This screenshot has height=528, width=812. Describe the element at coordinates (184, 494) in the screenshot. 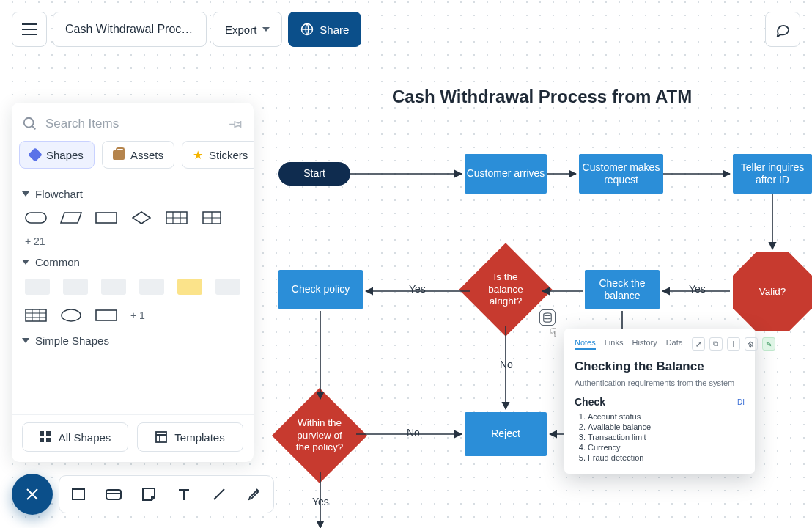

I see `tool-text` at that location.